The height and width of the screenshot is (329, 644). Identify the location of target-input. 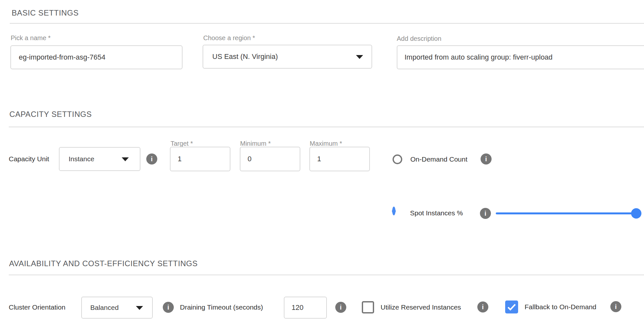
(200, 159).